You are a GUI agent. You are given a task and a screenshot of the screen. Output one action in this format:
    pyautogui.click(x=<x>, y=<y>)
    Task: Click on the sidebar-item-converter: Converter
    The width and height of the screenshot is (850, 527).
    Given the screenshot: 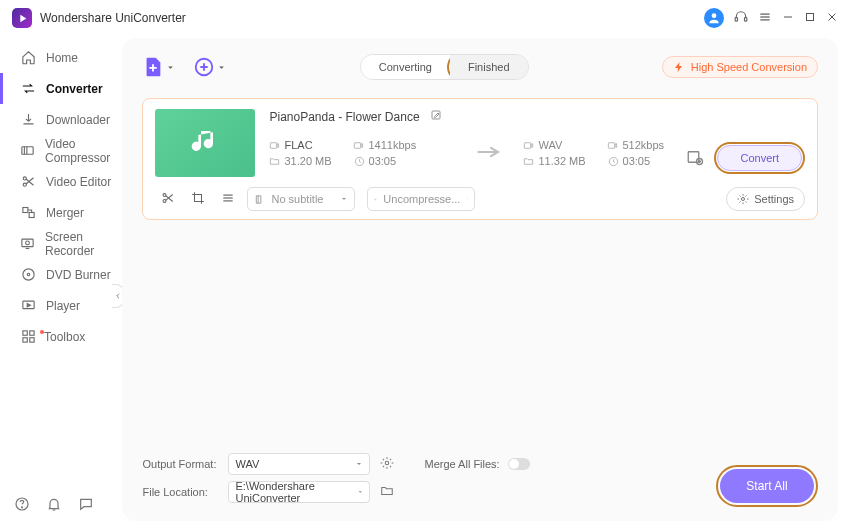 What is the action you would take?
    pyautogui.click(x=59, y=88)
    